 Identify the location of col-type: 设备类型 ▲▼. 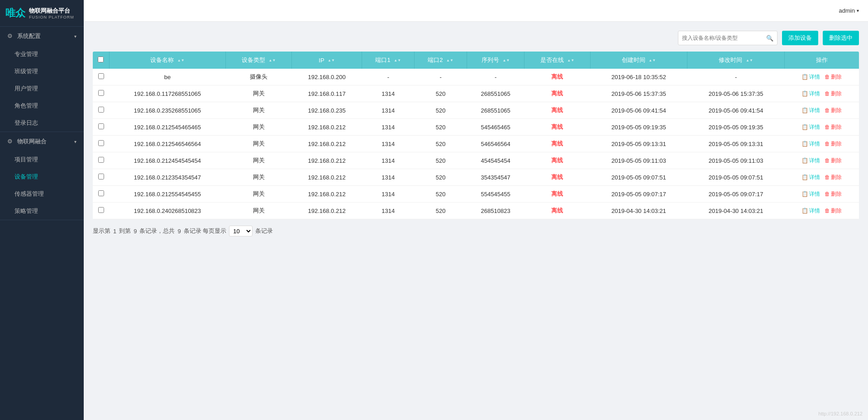
(259, 60).